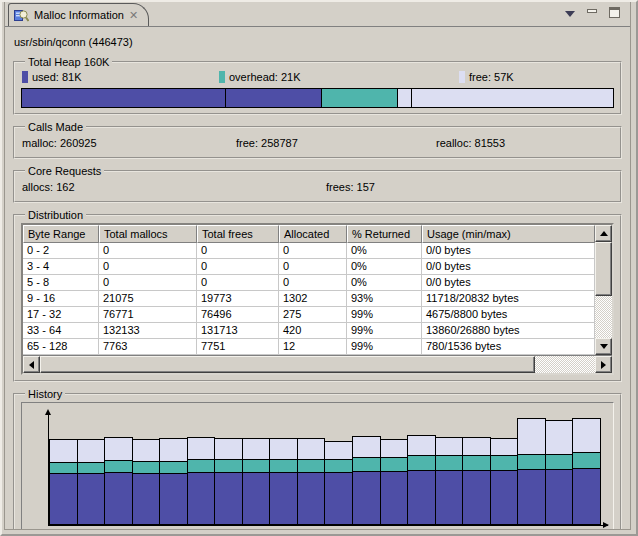  I want to click on minimize-icon, so click(592, 11).